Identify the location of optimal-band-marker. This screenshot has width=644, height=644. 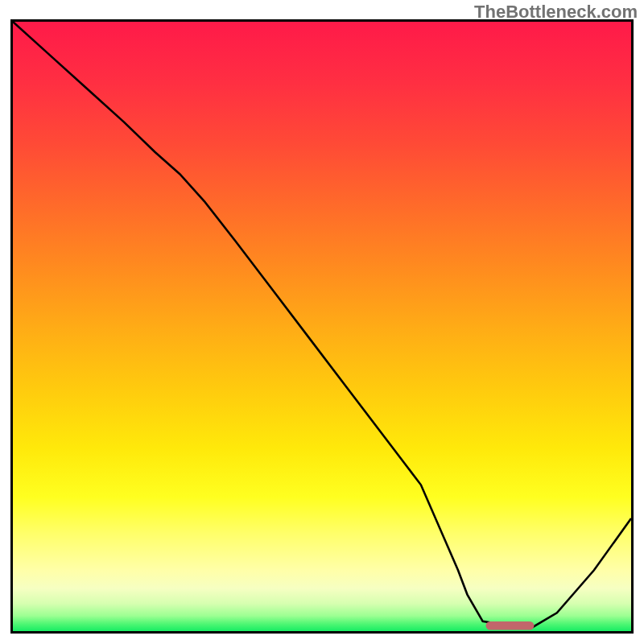
(510, 626).